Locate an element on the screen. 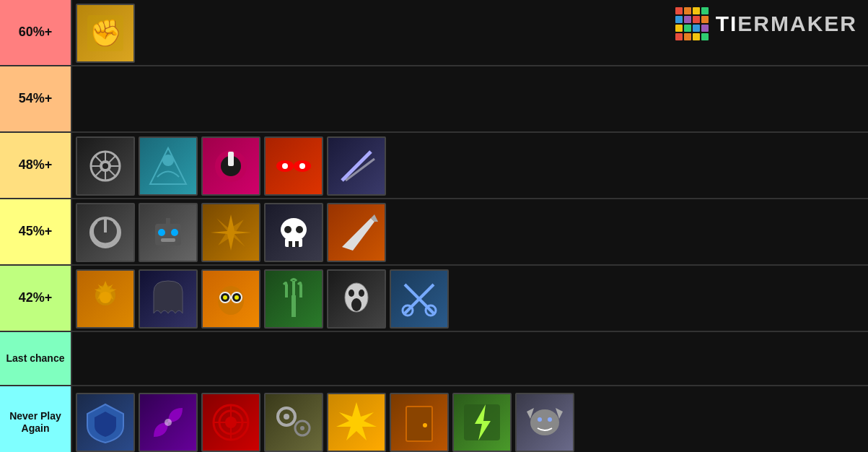  tier-label-45: 45%+ is located at coordinates (35, 232).